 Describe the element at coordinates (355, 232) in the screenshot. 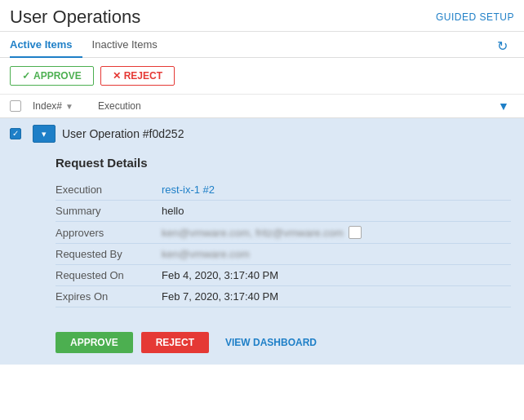

I see `approvers-expand-icon` at that location.